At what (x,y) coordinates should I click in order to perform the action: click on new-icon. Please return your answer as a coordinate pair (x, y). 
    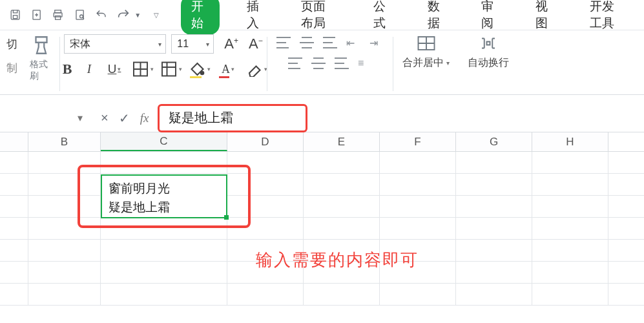
    Looking at the image, I should click on (36, 15).